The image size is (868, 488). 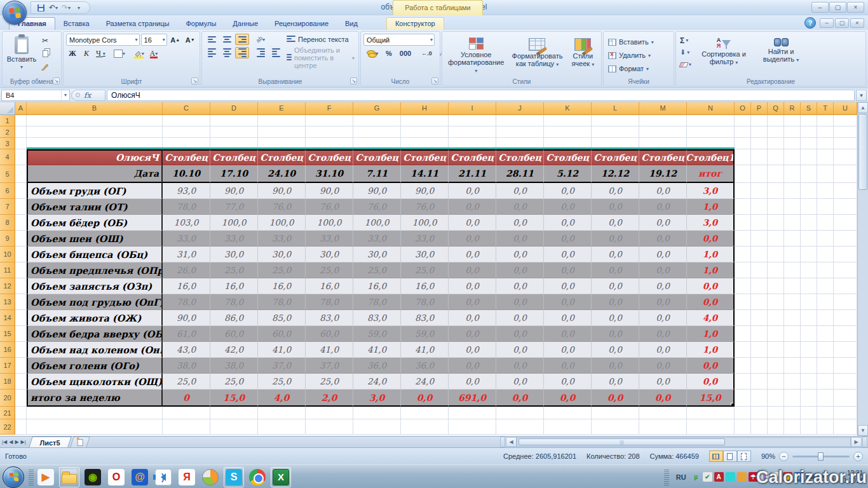 I want to click on cell-S5, so click(x=809, y=174).